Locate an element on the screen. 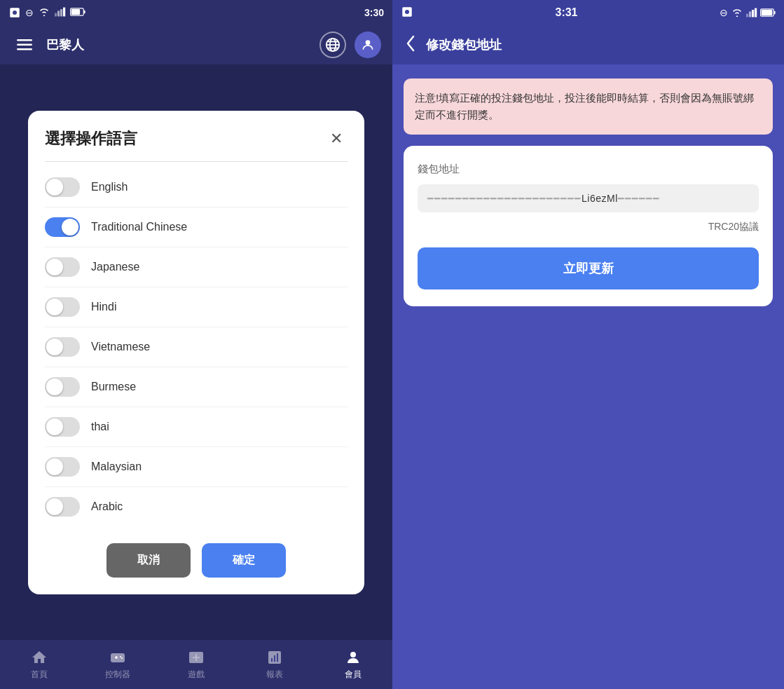 The image size is (784, 689). language-item-vietnamese: Vietnamese is located at coordinates (196, 348).